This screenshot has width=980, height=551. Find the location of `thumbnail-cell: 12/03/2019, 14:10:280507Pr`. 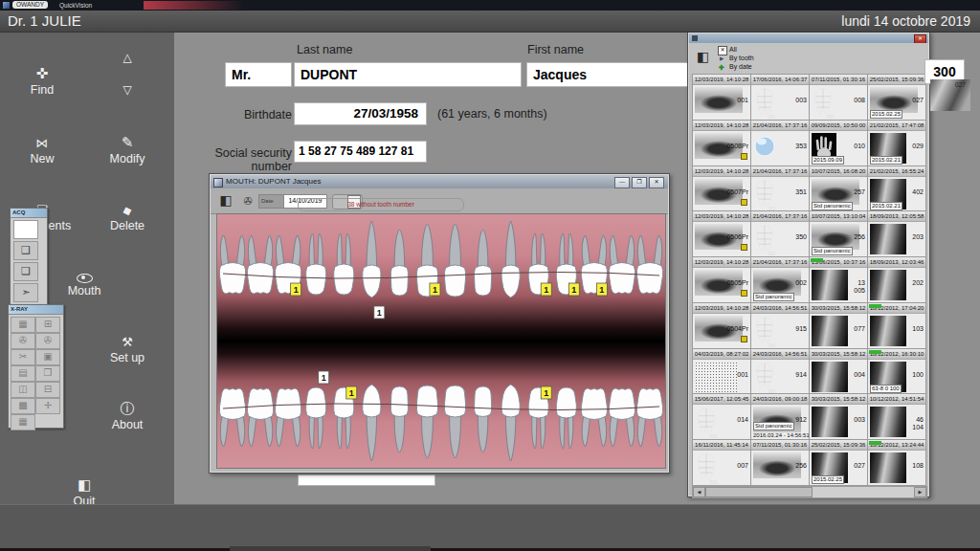

thumbnail-cell: 12/03/2019, 14:10:280507Pr is located at coordinates (722, 189).